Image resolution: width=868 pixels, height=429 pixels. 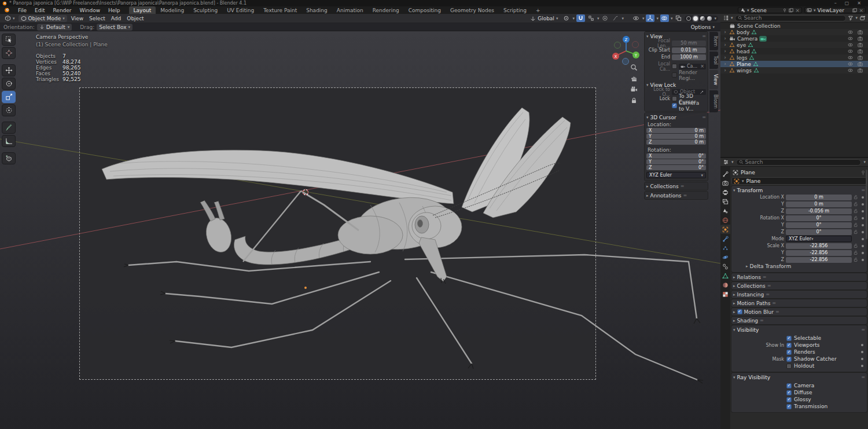 What do you see at coordinates (799, 330) in the screenshot?
I see `visibility-panel-header: ▾Visibility≡` at bounding box center [799, 330].